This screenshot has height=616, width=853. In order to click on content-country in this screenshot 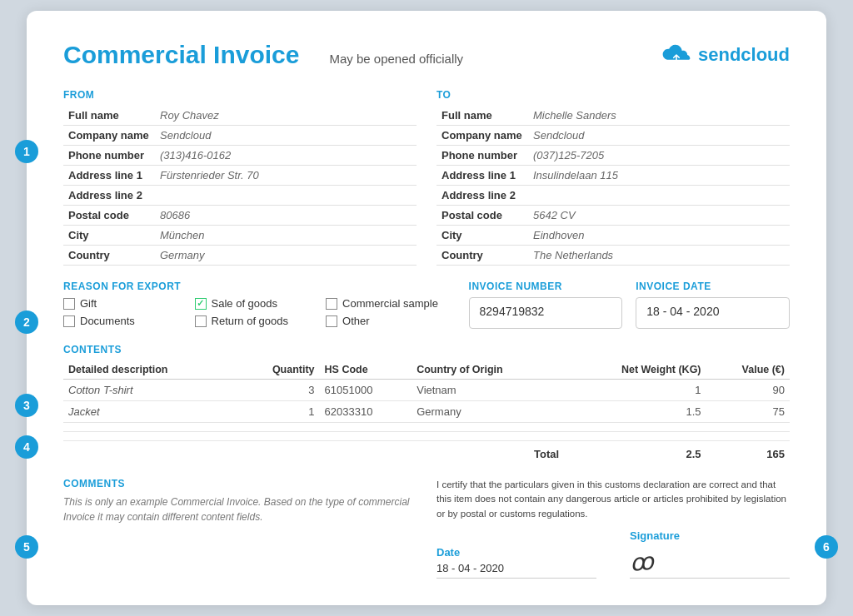, I will do `click(488, 436)`.